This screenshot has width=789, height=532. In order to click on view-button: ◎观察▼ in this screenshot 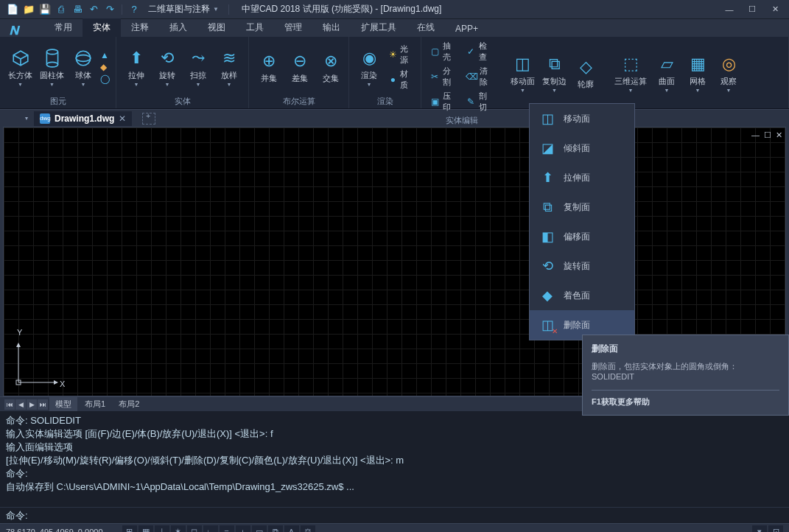, I will do `click(729, 74)`.